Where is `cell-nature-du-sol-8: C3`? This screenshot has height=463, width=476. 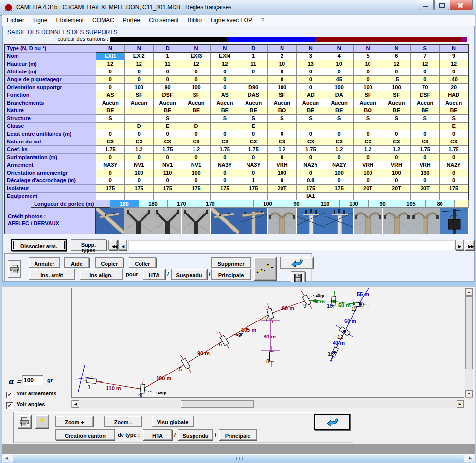 cell-nature-du-sol-8: C3 is located at coordinates (339, 142).